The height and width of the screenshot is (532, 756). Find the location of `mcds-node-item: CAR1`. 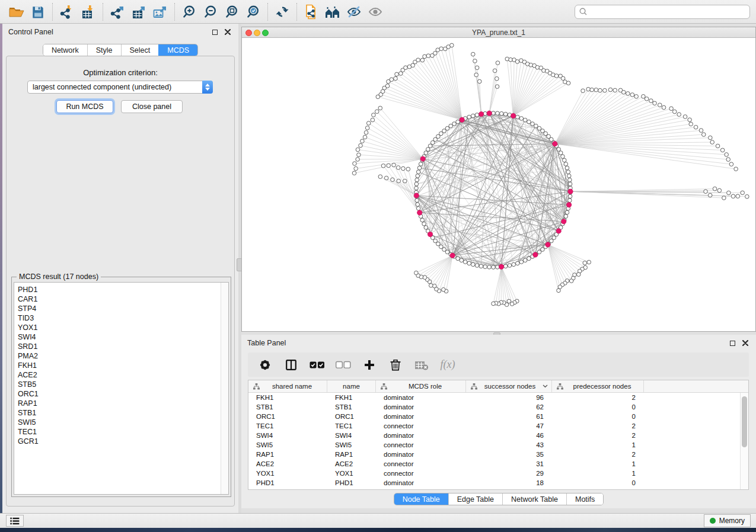

mcds-node-item: CAR1 is located at coordinates (123, 299).